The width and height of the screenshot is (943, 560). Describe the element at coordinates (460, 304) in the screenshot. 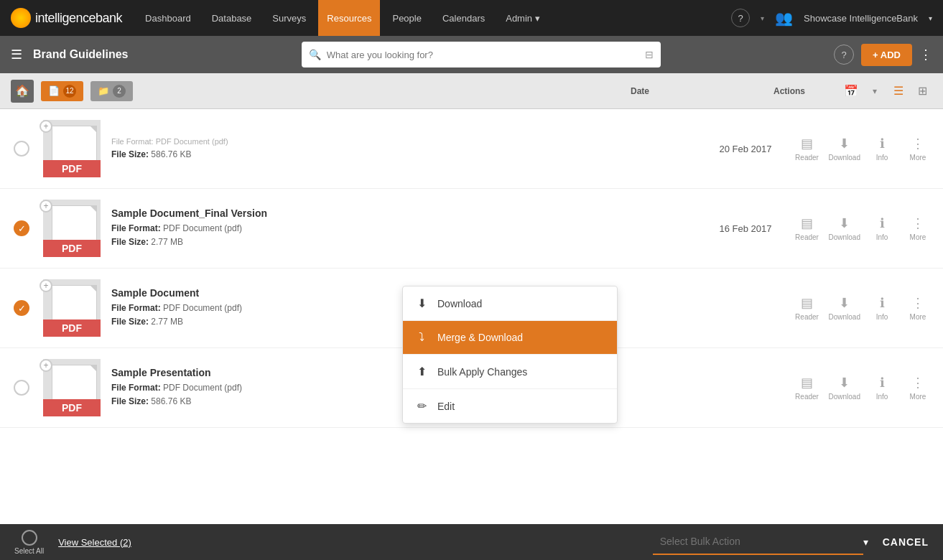

I see `bulk-item-download-label: Download` at that location.